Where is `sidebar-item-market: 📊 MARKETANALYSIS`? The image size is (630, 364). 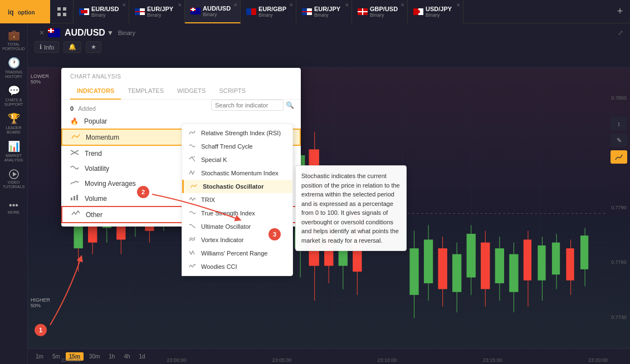
sidebar-item-market: 📊 MARKETANALYSIS is located at coordinates (14, 151).